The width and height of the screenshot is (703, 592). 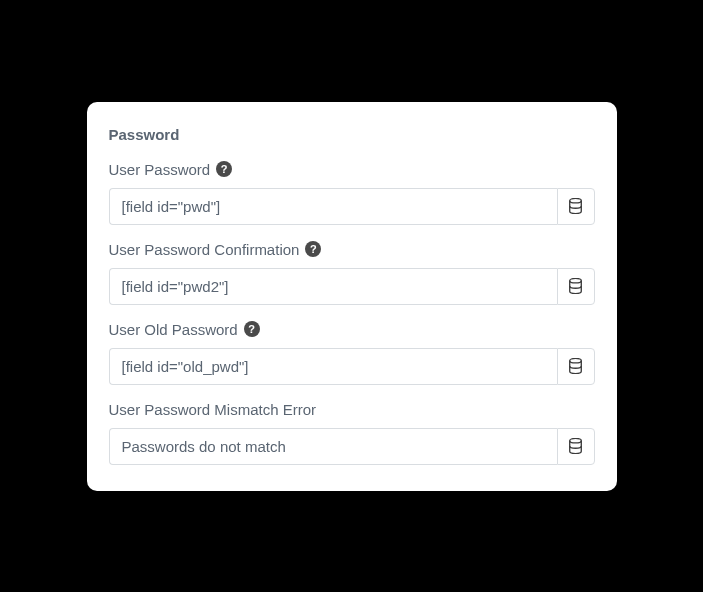 I want to click on field-group-user-password-confirmation: User Password Confirmation ?, so click(x=352, y=273).